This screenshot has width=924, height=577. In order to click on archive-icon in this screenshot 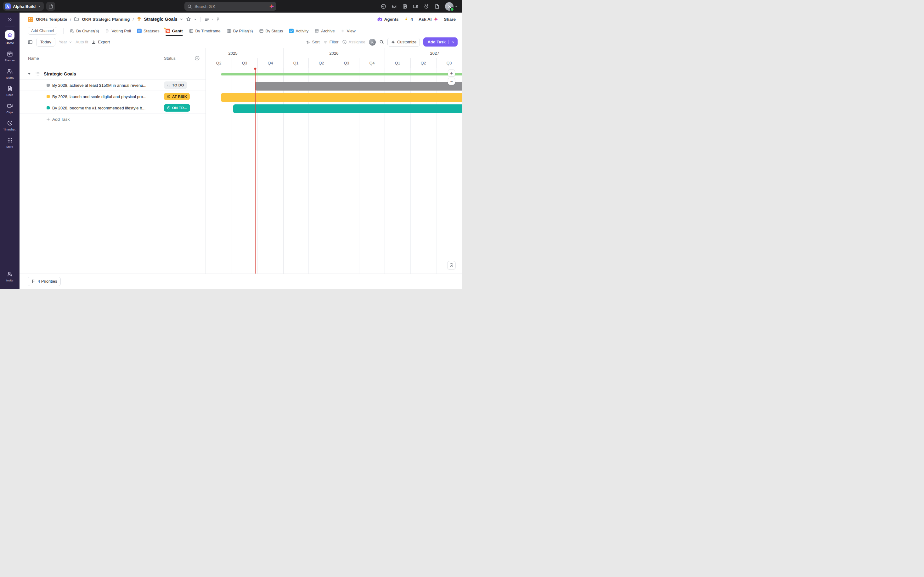, I will do `click(317, 31)`.